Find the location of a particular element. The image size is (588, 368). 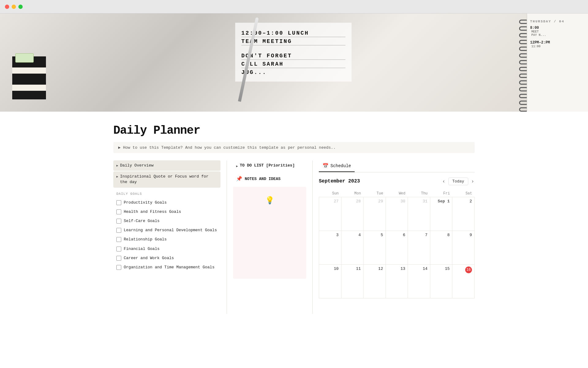

cal-cell-sep14: 14 is located at coordinates (419, 282).